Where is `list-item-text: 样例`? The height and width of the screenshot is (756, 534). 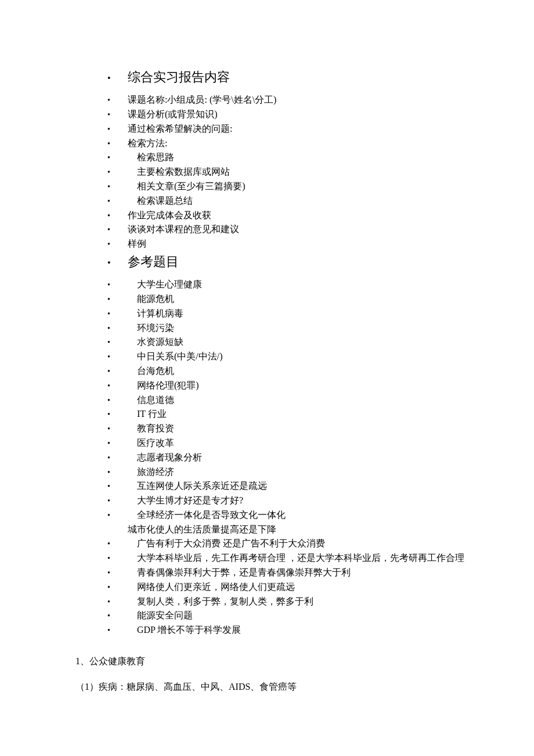 list-item-text: 样例 is located at coordinates (302, 244).